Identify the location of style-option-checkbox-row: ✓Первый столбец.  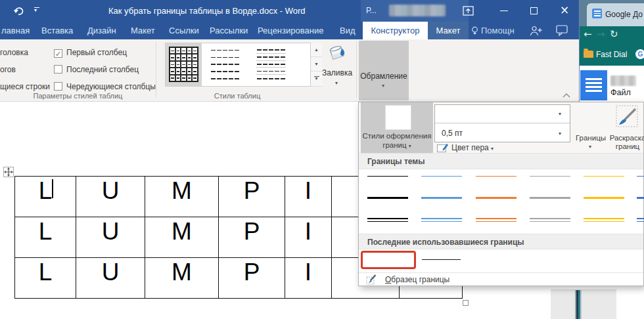
(91, 51).